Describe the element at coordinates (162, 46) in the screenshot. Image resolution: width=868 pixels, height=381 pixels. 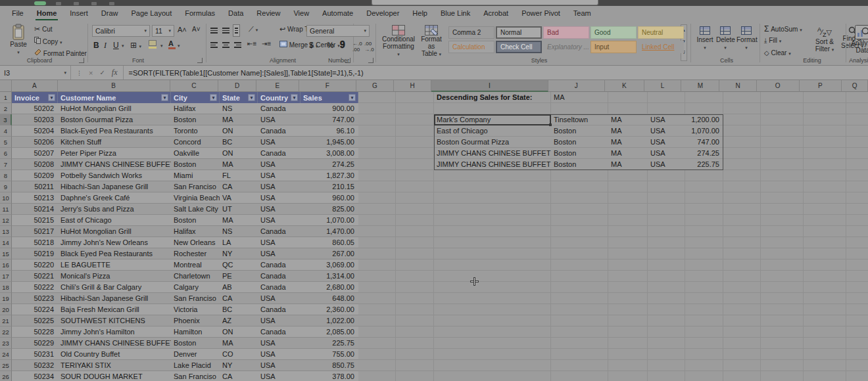
I see `fill-color-dropdown: ▾` at that location.